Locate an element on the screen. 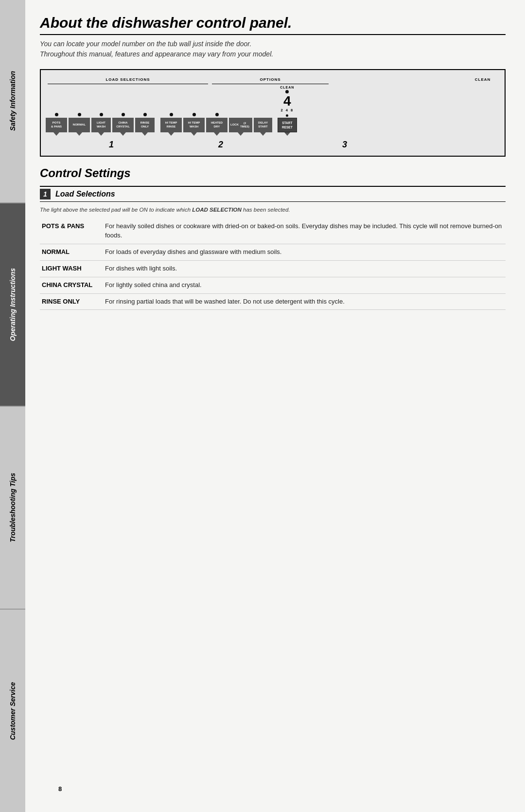 The height and width of the screenshot is (812, 525). btn-delay-start: DELAYSTART is located at coordinates (263, 126).